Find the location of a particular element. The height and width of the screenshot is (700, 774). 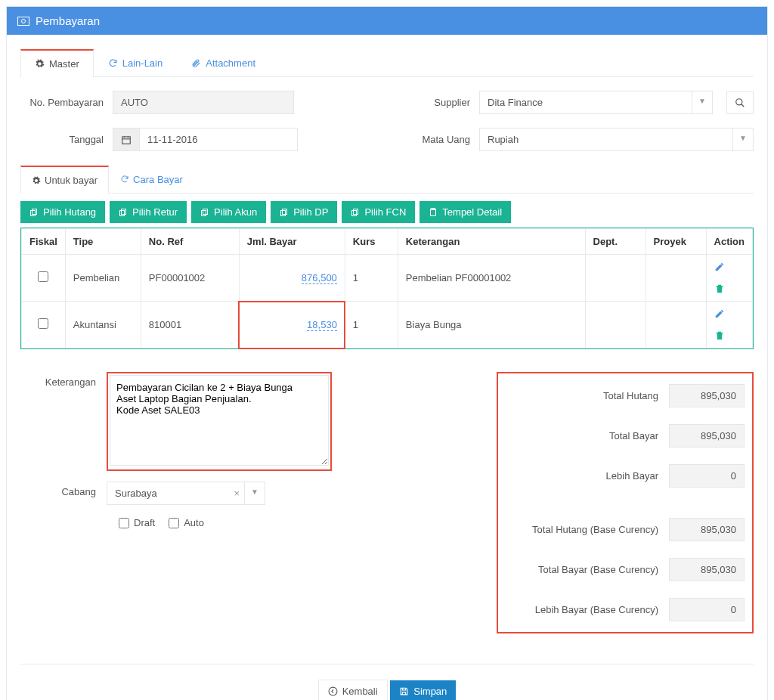

lebih-bayar-base-value: 0 is located at coordinates (707, 609).